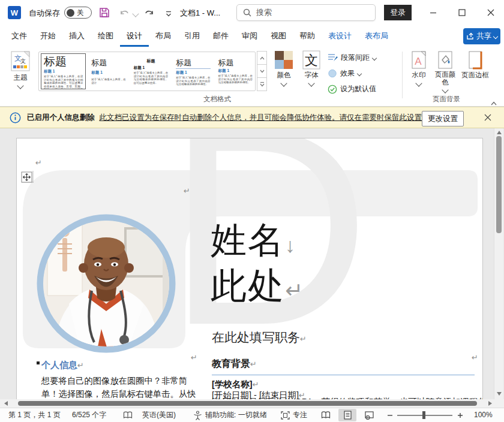  What do you see at coordinates (499, 394) in the screenshot?
I see `scroll-down-arrow-icon` at bounding box center [499, 394].